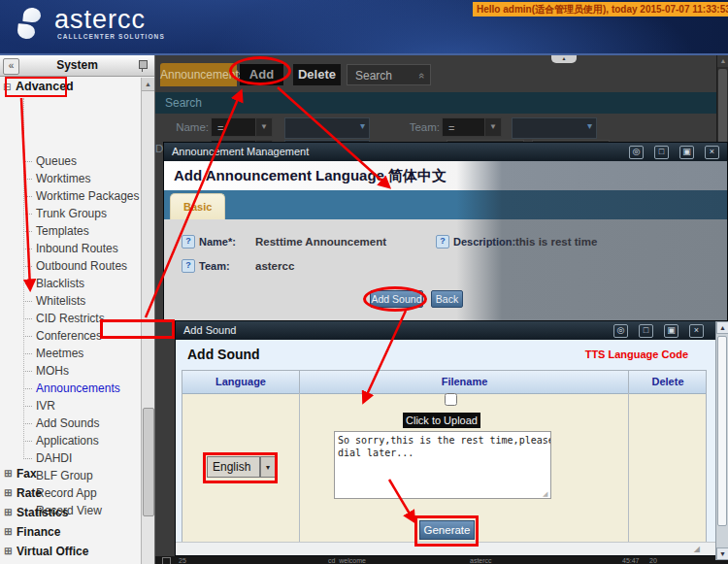 The image size is (728, 564). Describe the element at coordinates (70, 196) in the screenshot. I see `sidebar-item-worktime-packages: Worktime Packages` at that location.